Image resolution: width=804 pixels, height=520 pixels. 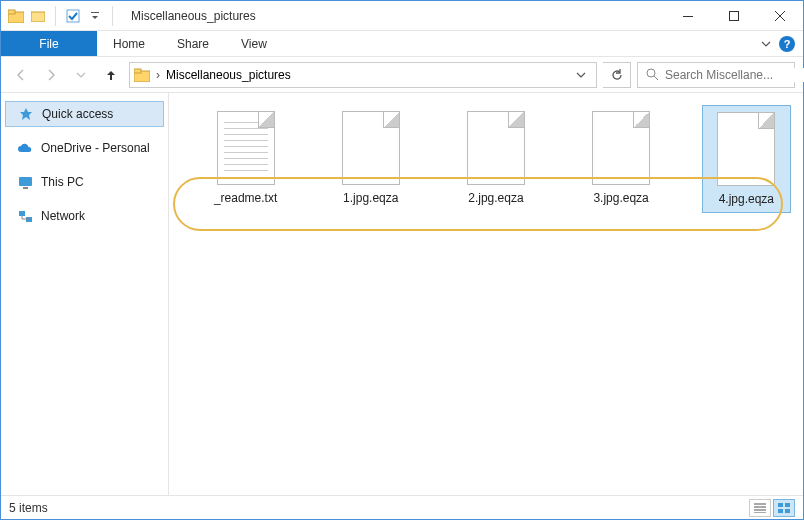 What do you see at coordinates (63, 216) in the screenshot?
I see `sidebar-item-label: Network` at bounding box center [63, 216].